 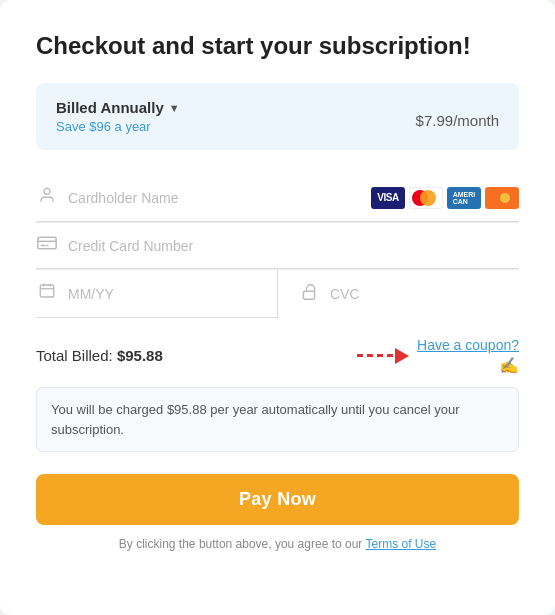 I want to click on dropdown-arrow-icon: ▼, so click(x=174, y=108).